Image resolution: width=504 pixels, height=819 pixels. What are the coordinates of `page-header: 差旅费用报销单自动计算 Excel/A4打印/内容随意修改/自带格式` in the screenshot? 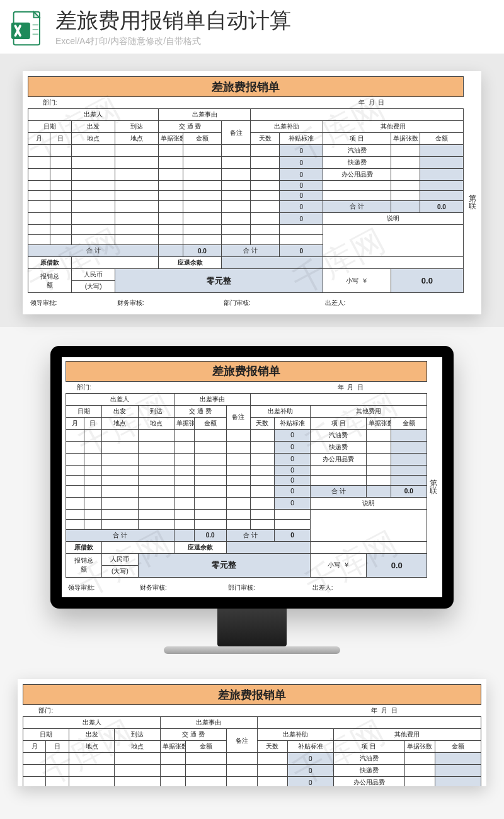 It's located at (252, 26).